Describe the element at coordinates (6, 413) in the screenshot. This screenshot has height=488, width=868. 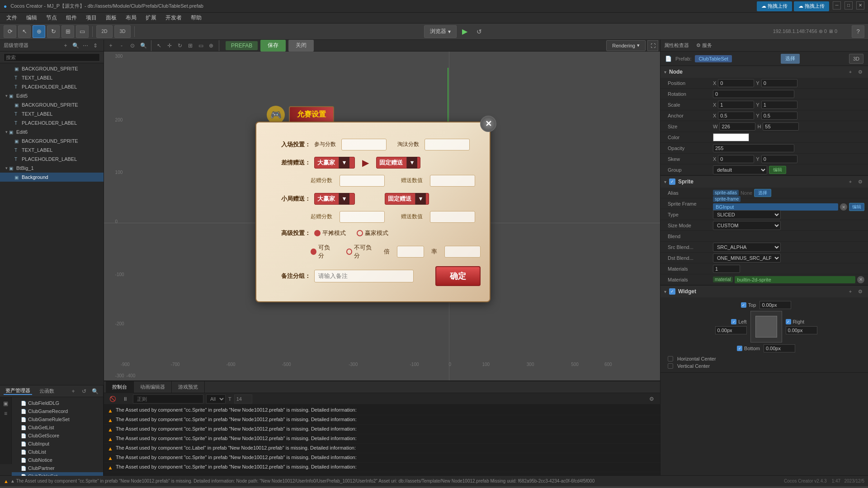
I see `asset-list-btn: ≡` at that location.